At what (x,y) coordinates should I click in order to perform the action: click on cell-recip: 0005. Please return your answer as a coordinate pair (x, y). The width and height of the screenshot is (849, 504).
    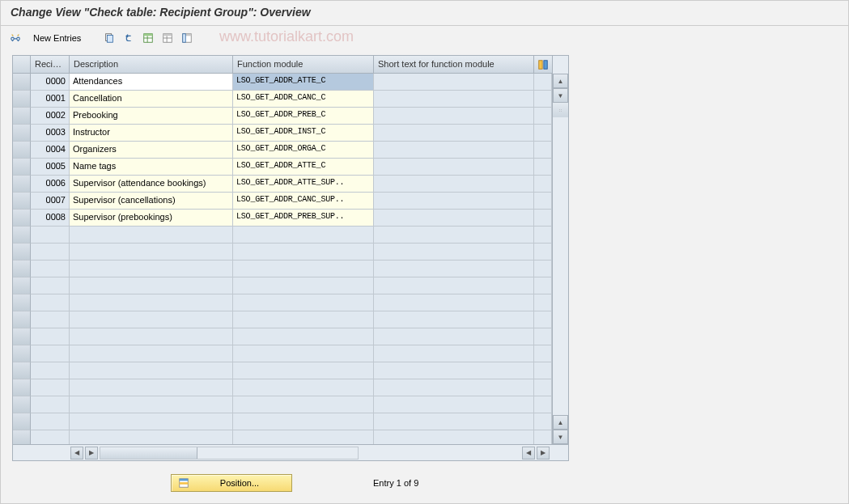
    Looking at the image, I should click on (50, 167).